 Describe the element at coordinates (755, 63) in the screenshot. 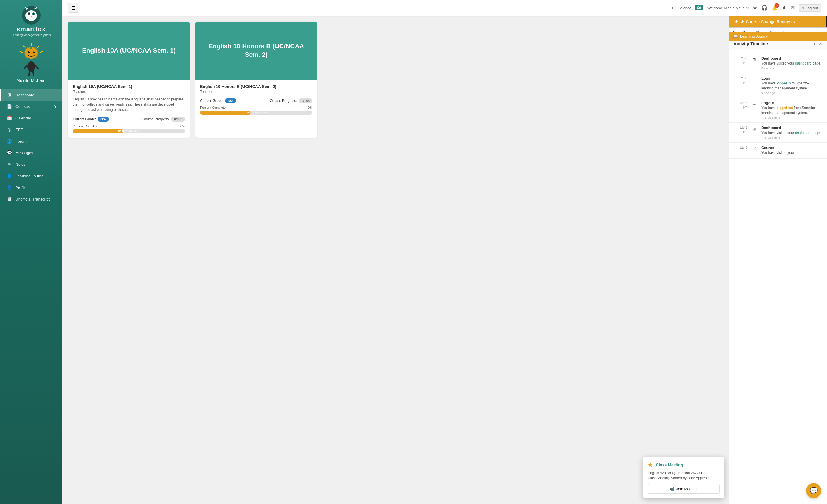

I see `activity-icon-col: ⊞` at that location.